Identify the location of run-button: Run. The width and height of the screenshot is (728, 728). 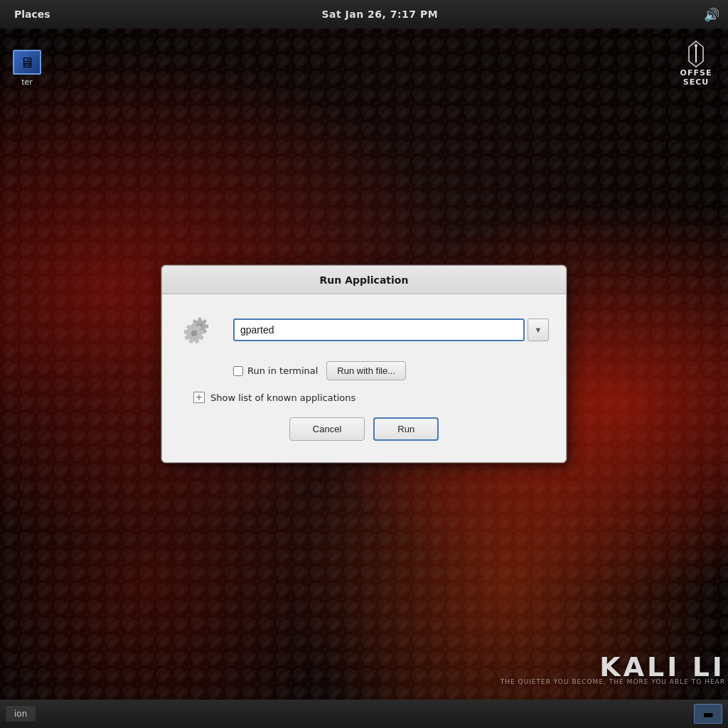
(406, 429).